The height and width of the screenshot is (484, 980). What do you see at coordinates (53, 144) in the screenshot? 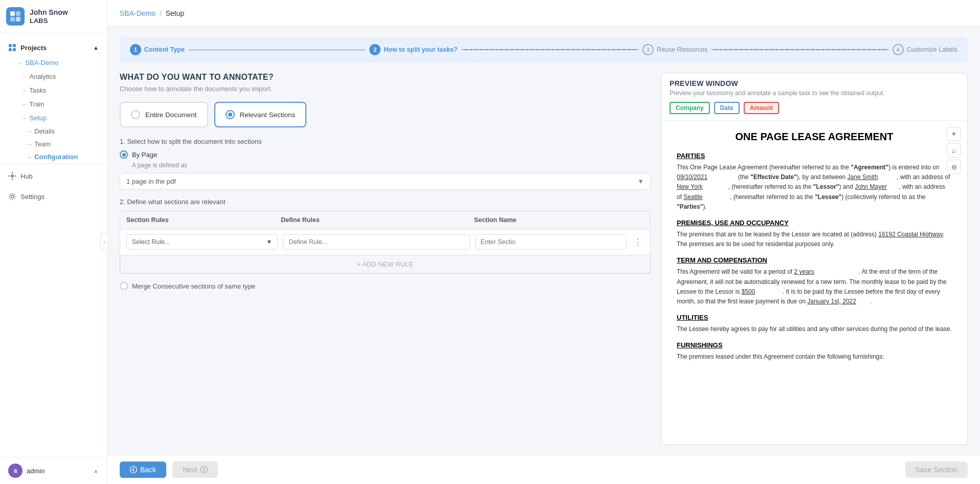
I see `sidebar-item-team: Team` at bounding box center [53, 144].